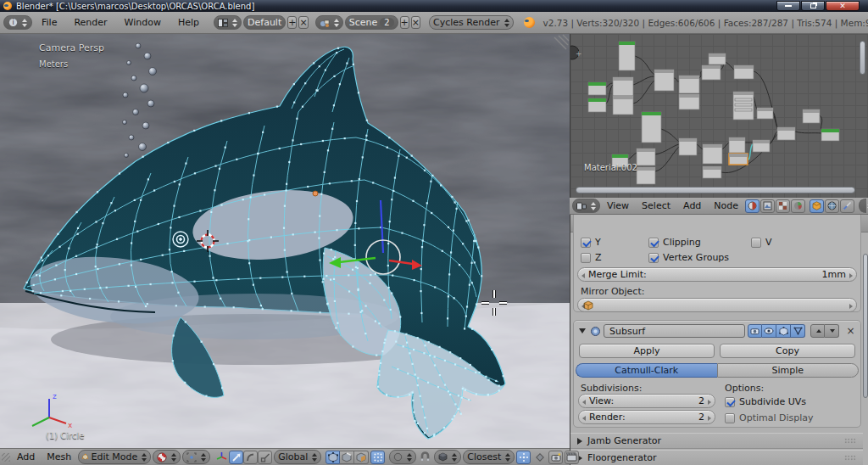 The image size is (868, 465). What do you see at coordinates (618, 205) in the screenshot?
I see `node-menu-view: View` at bounding box center [618, 205].